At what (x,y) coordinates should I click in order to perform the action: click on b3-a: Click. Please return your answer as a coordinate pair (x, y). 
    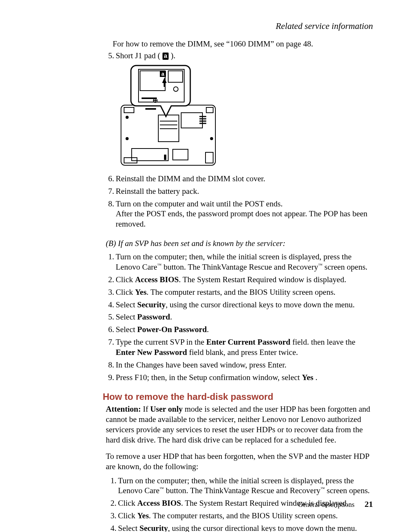
    Looking at the image, I should click on (126, 292).